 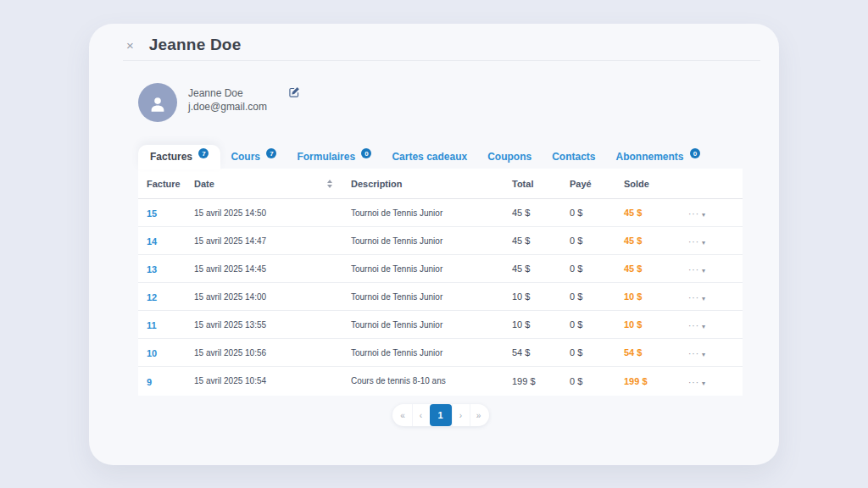 I want to click on invoice-date: 15 avril 2025 14:45, so click(x=273, y=269).